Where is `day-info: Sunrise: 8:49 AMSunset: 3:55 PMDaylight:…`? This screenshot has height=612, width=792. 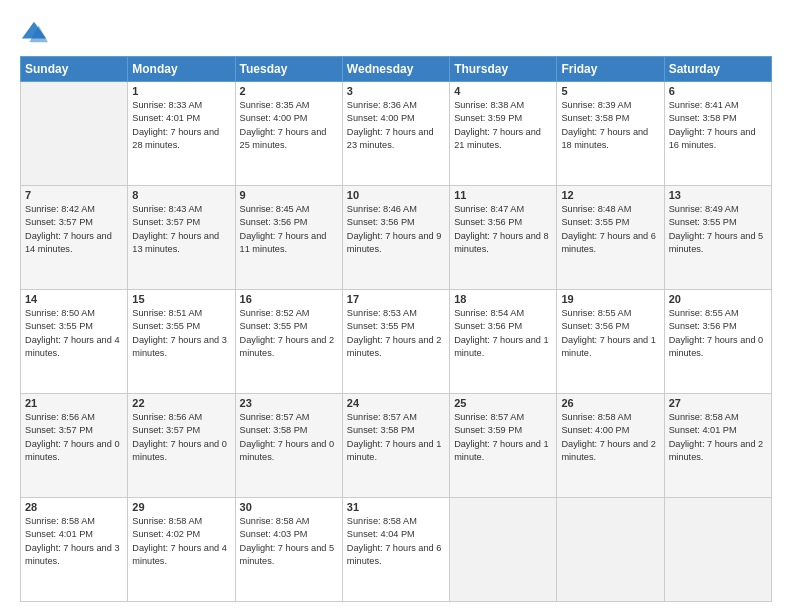
day-info: Sunrise: 8:49 AMSunset: 3:55 PMDaylight:… is located at coordinates (718, 230).